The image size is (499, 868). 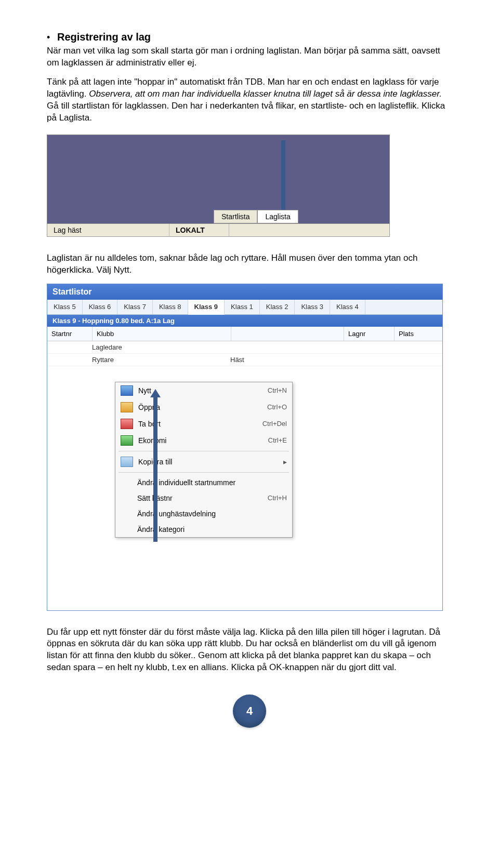 I want to click on delete-icon, so click(x=127, y=424).